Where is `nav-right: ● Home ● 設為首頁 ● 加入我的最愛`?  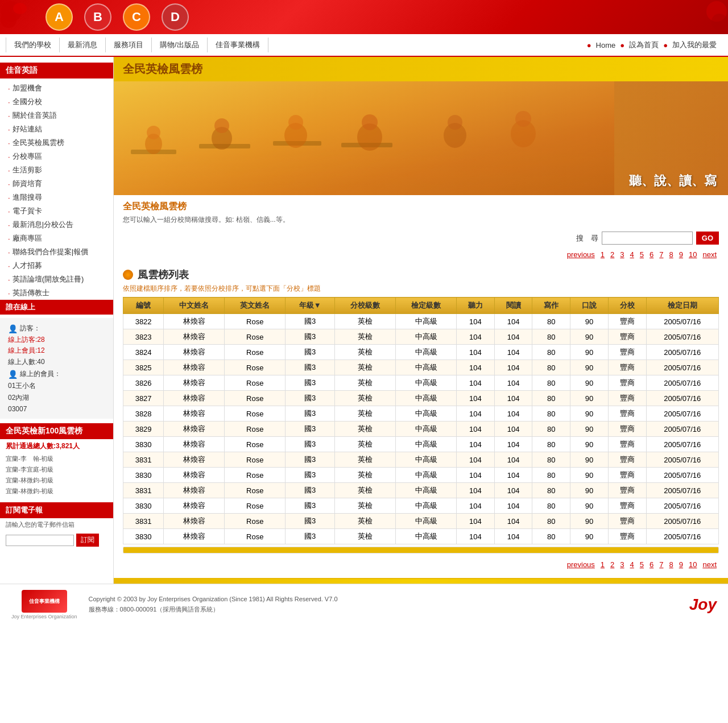
nav-right: ● Home ● 設為首頁 ● 加入我的最愛 is located at coordinates (657, 45).